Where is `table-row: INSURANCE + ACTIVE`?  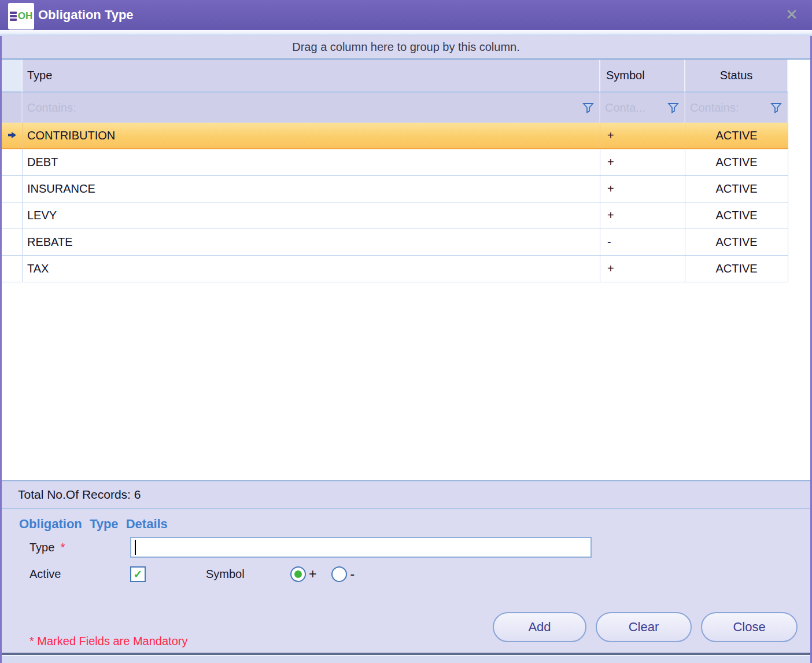 table-row: INSURANCE + ACTIVE is located at coordinates (395, 189).